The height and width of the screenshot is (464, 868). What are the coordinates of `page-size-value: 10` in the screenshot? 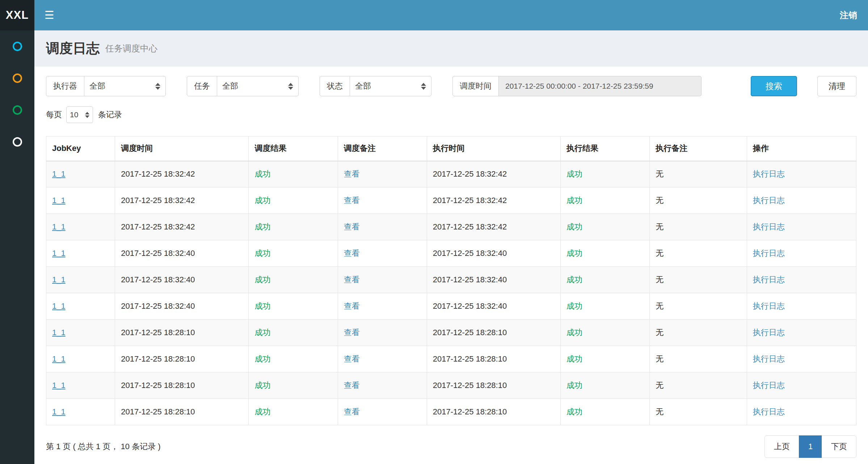 It's located at (74, 115).